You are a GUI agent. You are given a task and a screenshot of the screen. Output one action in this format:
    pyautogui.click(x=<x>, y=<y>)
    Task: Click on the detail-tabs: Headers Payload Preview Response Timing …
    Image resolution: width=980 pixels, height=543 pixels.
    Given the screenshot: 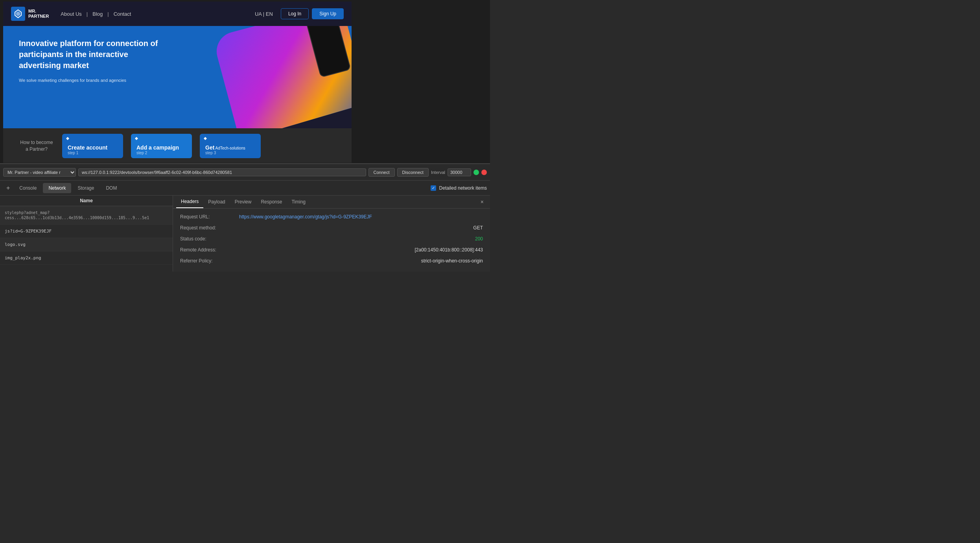 What is the action you would take?
    pyautogui.click(x=332, y=202)
    